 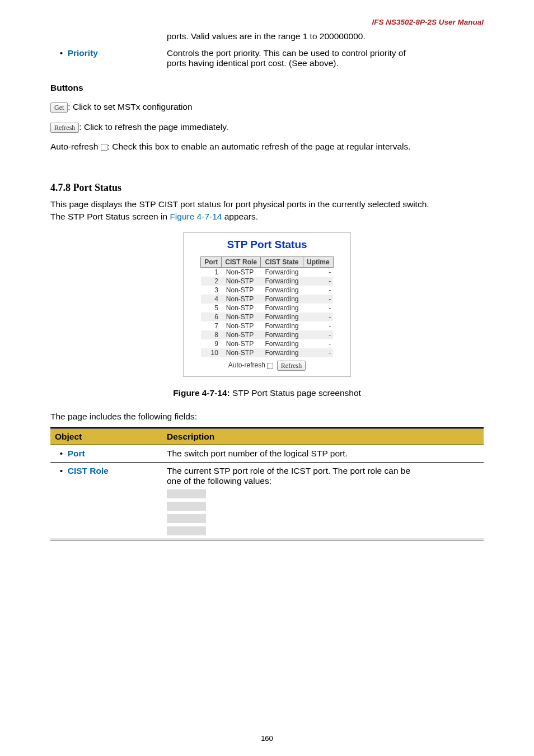 What do you see at coordinates (196, 216) in the screenshot?
I see `figure-reference: Figure 4-7-14` at bounding box center [196, 216].